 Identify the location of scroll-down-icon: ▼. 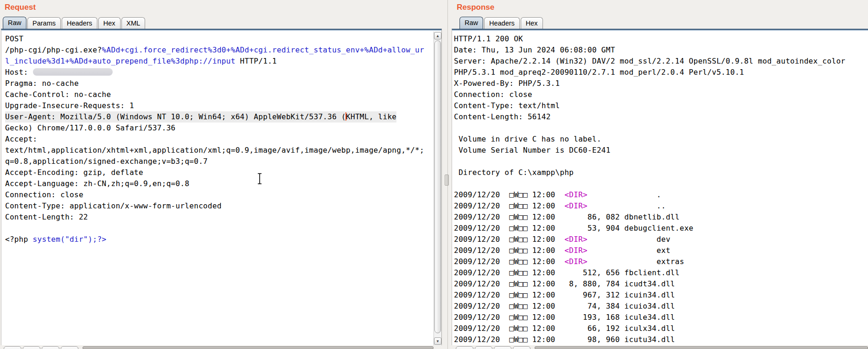
(438, 341).